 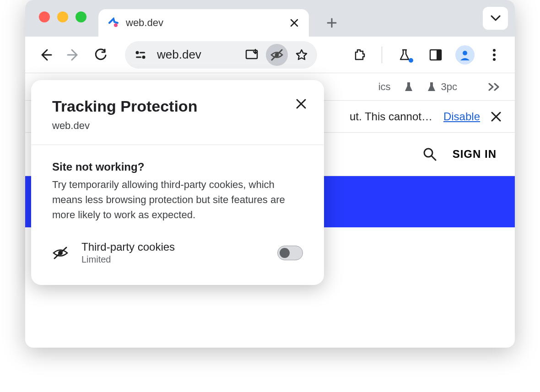 I want to click on forward-button, so click(x=73, y=55).